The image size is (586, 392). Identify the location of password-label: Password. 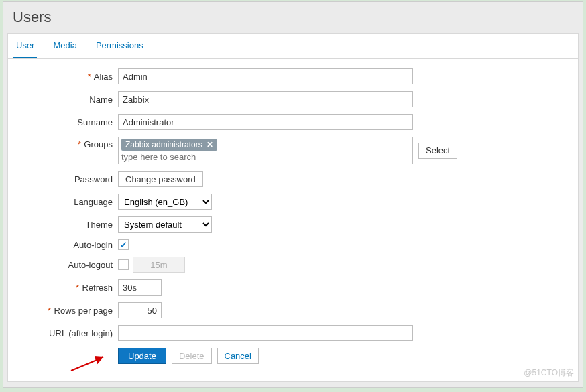
(73, 180).